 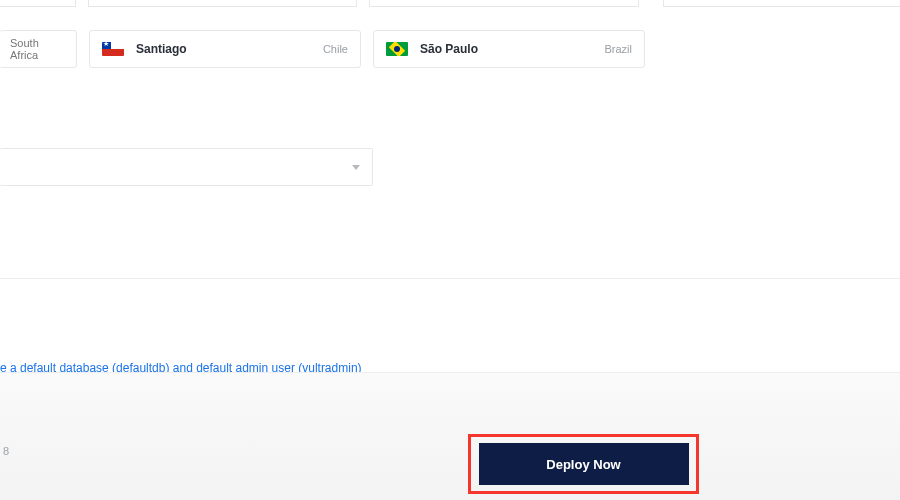 What do you see at coordinates (37, 49) in the screenshot?
I see `region-country-label: South Africa` at bounding box center [37, 49].